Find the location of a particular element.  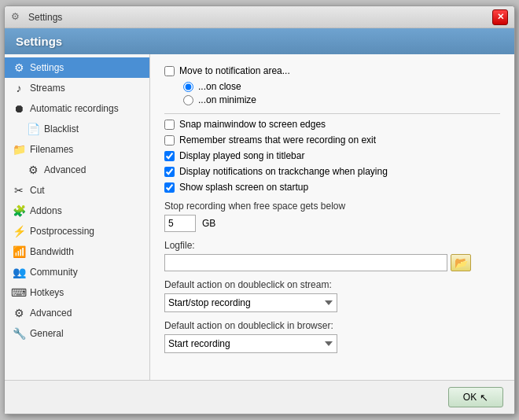

show-splash-label: Show splash screen on startup is located at coordinates (244, 187).